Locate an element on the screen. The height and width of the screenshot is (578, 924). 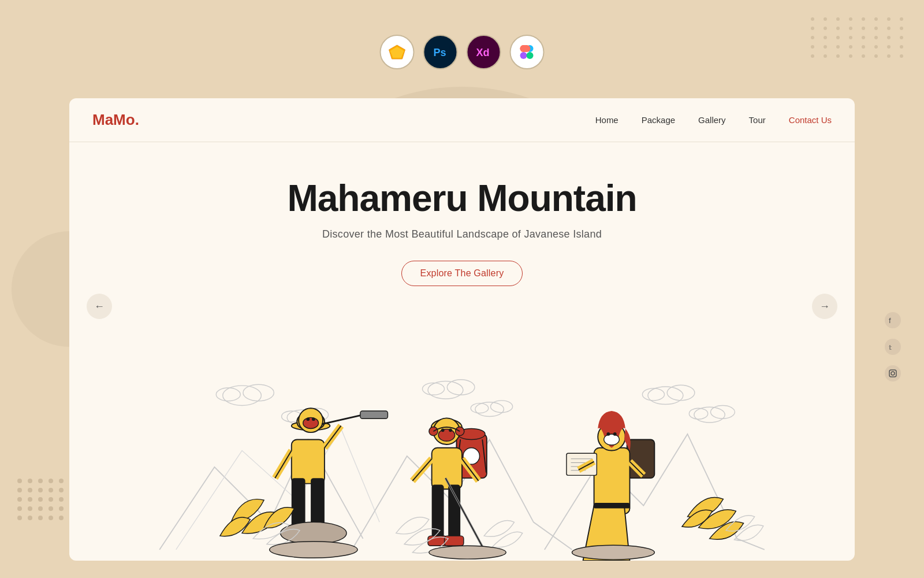
hero-subtitle: Discover the Most Beautiful Landscape of… is located at coordinates (462, 235).